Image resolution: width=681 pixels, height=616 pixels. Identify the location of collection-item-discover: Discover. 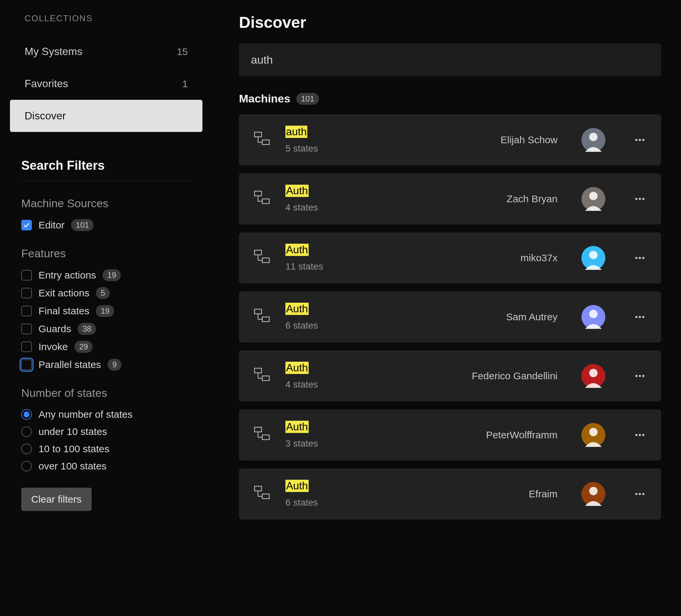
(106, 116).